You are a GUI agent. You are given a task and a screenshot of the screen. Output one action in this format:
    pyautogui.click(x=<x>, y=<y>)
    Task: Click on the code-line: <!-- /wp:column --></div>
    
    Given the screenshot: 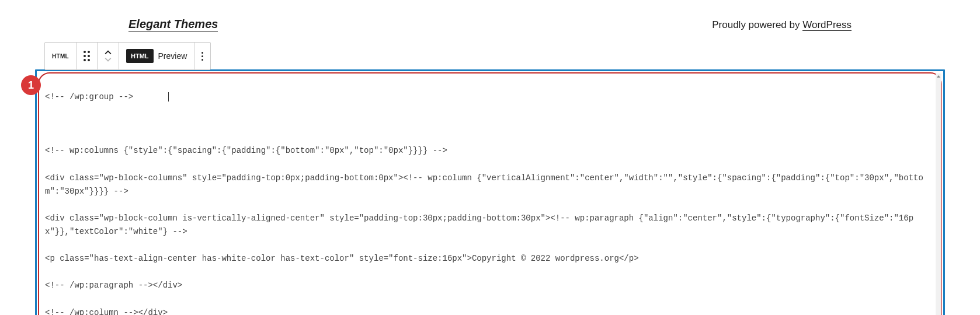 What is the action you would take?
    pyautogui.click(x=490, y=310)
    